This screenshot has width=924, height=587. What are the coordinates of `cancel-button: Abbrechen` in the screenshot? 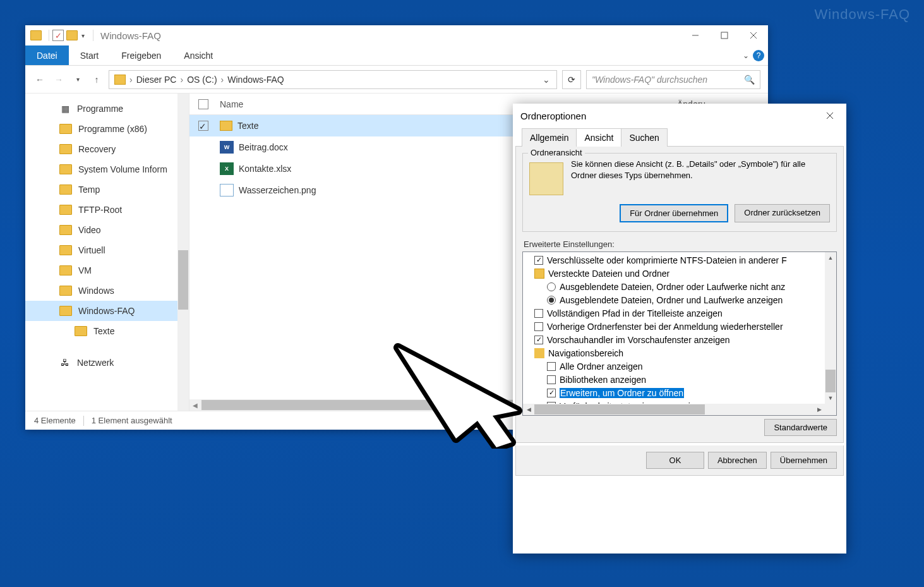 It's located at (738, 460).